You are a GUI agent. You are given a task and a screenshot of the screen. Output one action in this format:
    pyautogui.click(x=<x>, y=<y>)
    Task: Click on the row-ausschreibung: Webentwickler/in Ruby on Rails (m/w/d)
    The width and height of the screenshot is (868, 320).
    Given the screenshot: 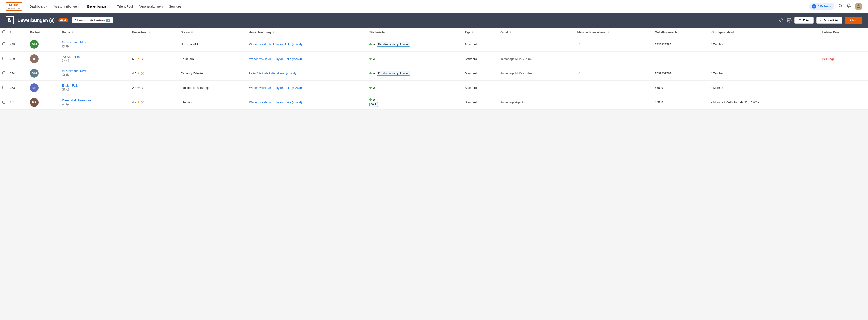 What is the action you would take?
    pyautogui.click(x=307, y=44)
    